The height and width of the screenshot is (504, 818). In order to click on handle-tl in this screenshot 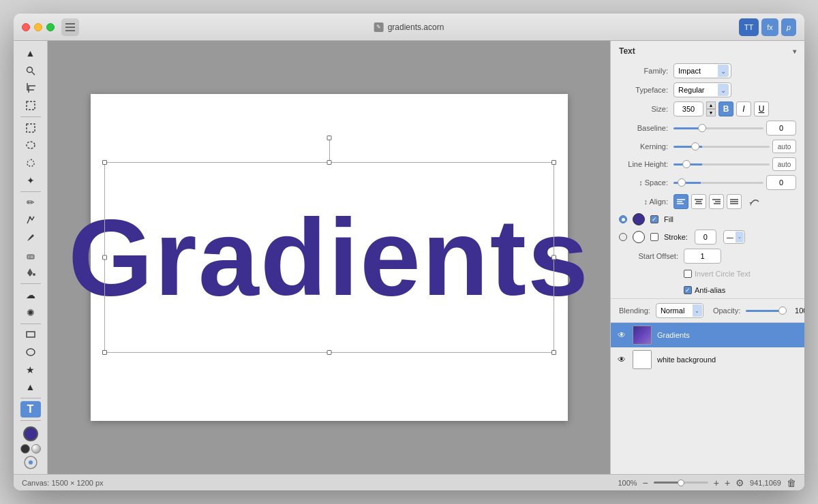, I will do `click(105, 162)`.